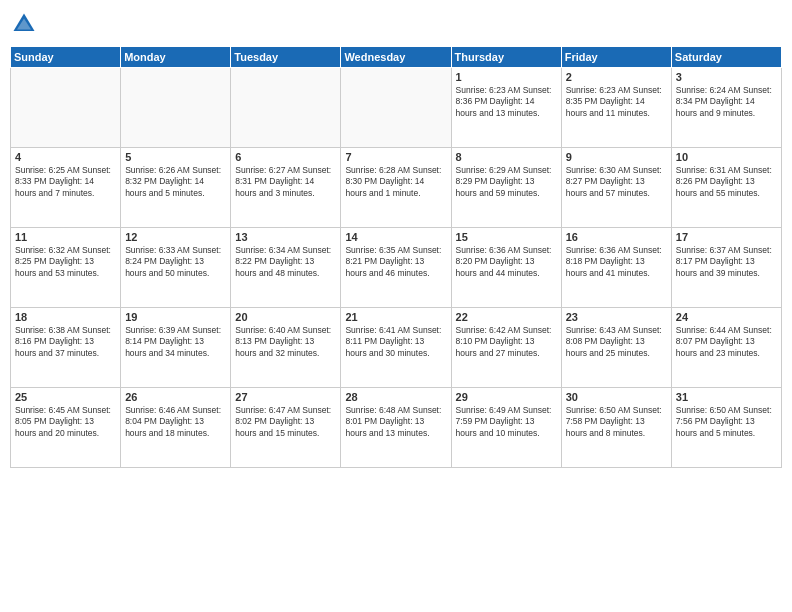  I want to click on day-cell: 20Sunrise: 6:40 AM Sunset: 8:13 PM Dayli…, so click(286, 348).